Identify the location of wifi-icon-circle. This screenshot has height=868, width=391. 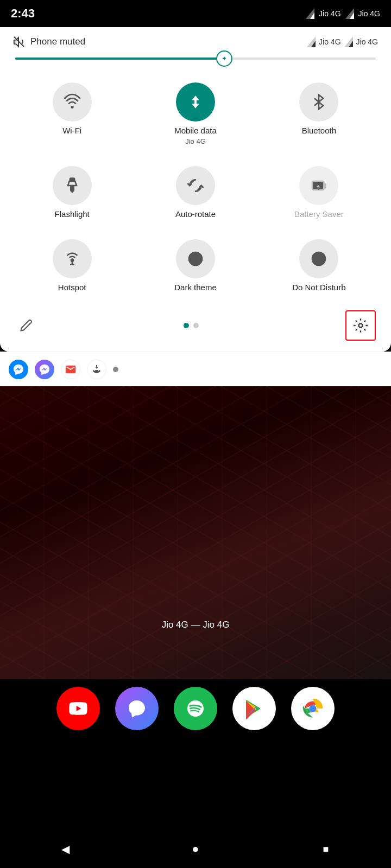
(72, 102).